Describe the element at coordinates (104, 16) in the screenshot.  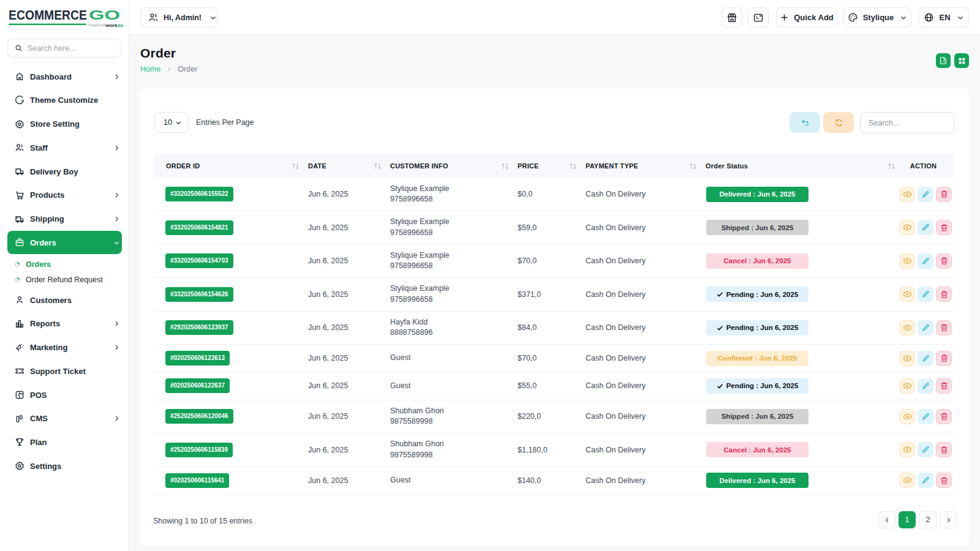
I see `svg-text: GO` at that location.